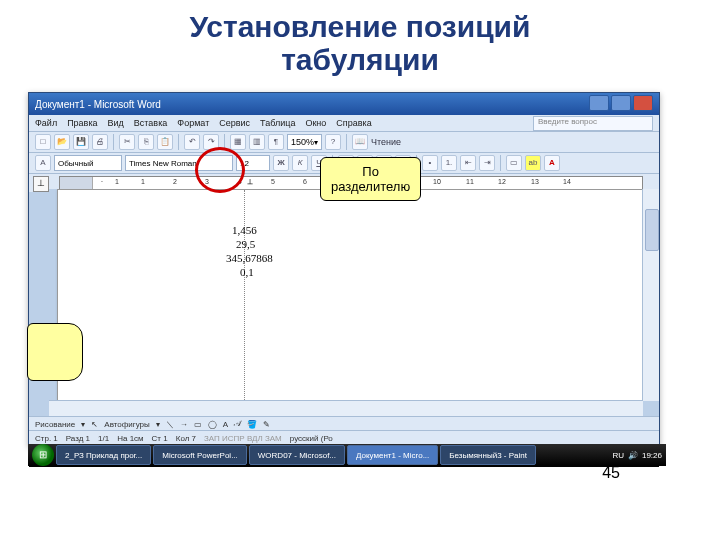  I want to click on start-button: ⊞, so click(43, 455).